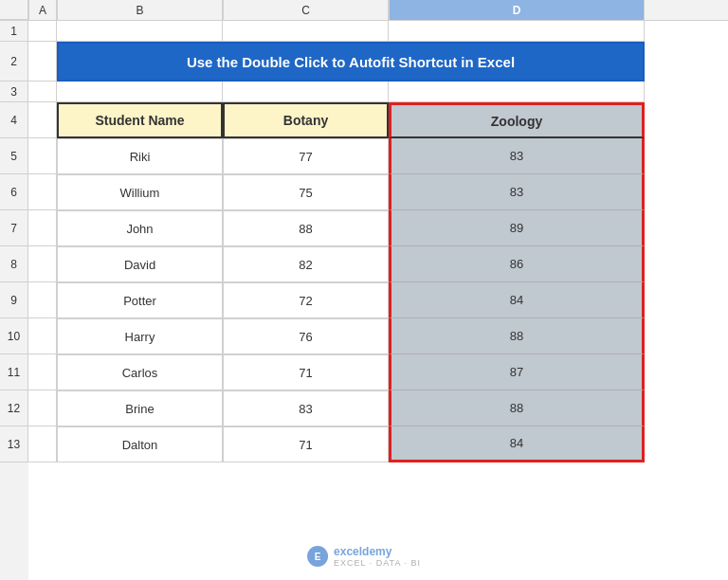 The height and width of the screenshot is (580, 728). What do you see at coordinates (140, 156) in the screenshot?
I see `cell-name-5: Riki` at bounding box center [140, 156].